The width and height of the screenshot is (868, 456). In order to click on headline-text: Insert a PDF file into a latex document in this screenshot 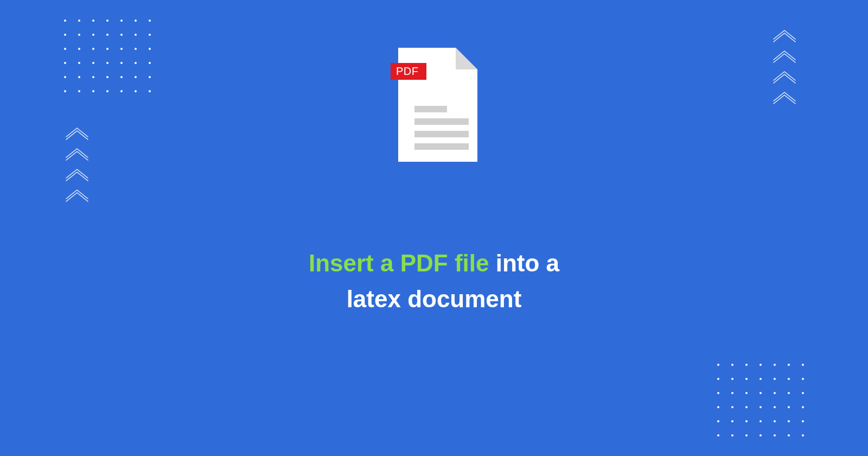, I will do `click(434, 281)`.